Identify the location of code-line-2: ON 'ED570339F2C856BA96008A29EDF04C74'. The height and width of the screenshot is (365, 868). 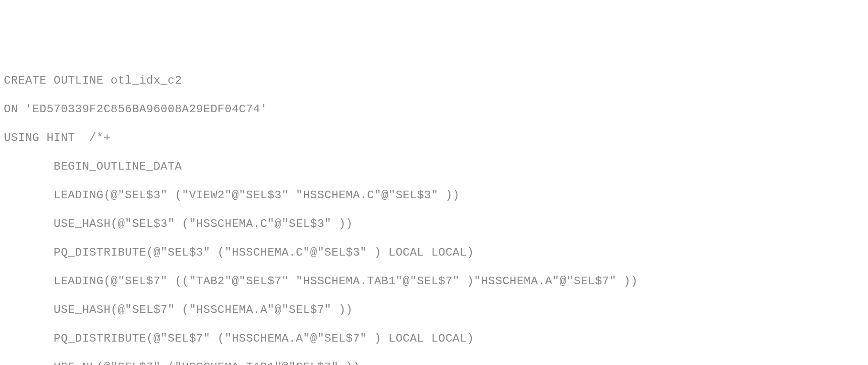
(434, 109).